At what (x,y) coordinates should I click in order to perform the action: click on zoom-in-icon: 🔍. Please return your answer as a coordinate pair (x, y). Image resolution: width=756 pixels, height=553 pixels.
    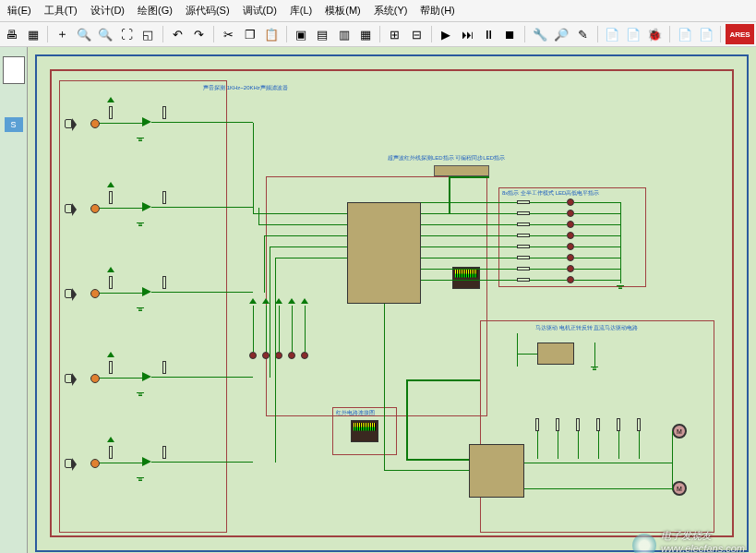
    Looking at the image, I should click on (83, 34).